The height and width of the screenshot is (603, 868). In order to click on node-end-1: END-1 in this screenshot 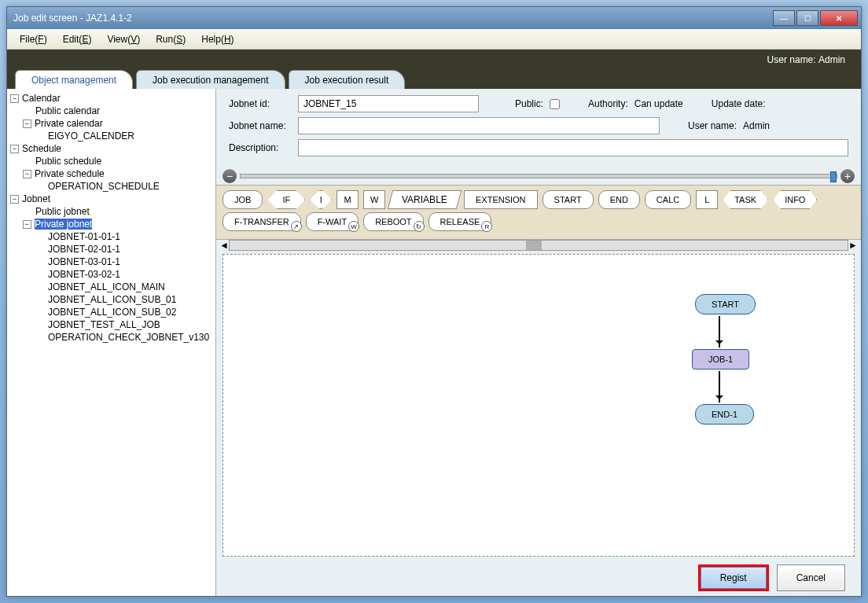, I will do `click(725, 414)`.